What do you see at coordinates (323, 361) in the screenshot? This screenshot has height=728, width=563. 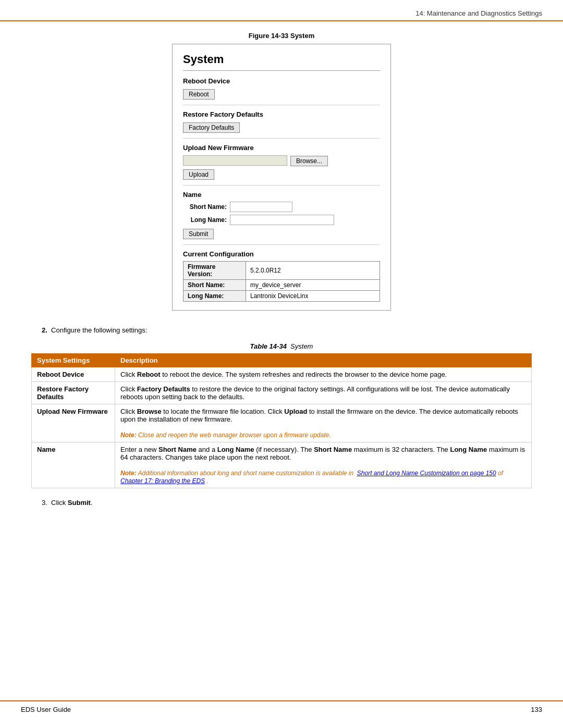 I see `col-description: Description` at bounding box center [323, 361].